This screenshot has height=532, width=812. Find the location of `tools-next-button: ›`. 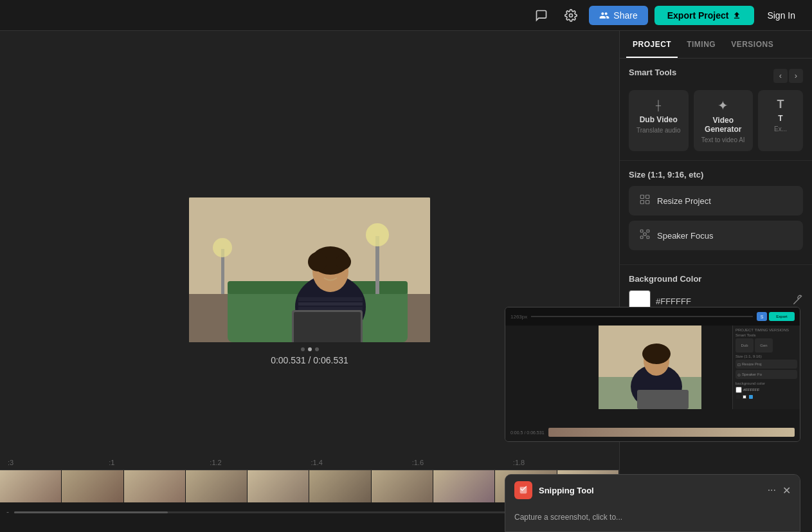

tools-next-button: › is located at coordinates (796, 76).